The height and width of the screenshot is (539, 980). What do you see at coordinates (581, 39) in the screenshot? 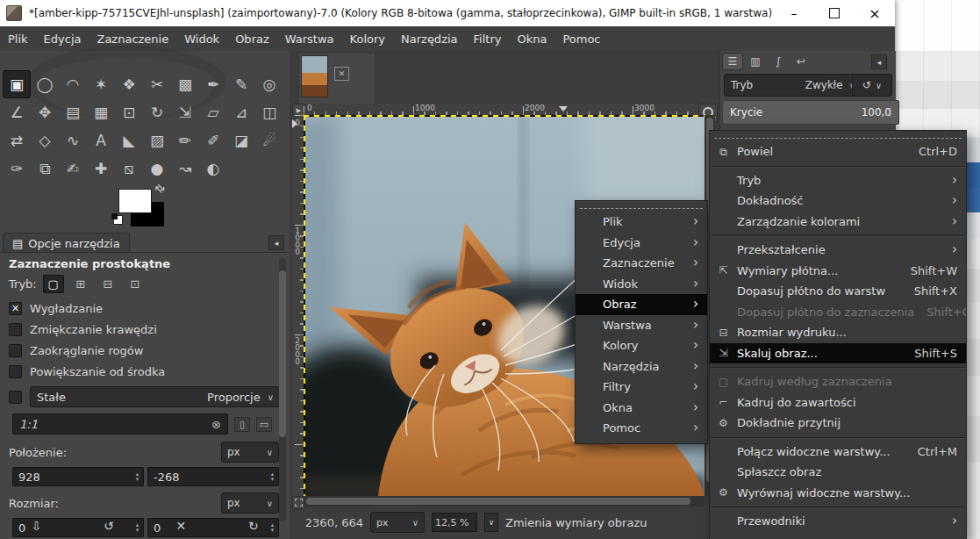
I see `menubar-item-pomoc: Pomoc` at bounding box center [581, 39].